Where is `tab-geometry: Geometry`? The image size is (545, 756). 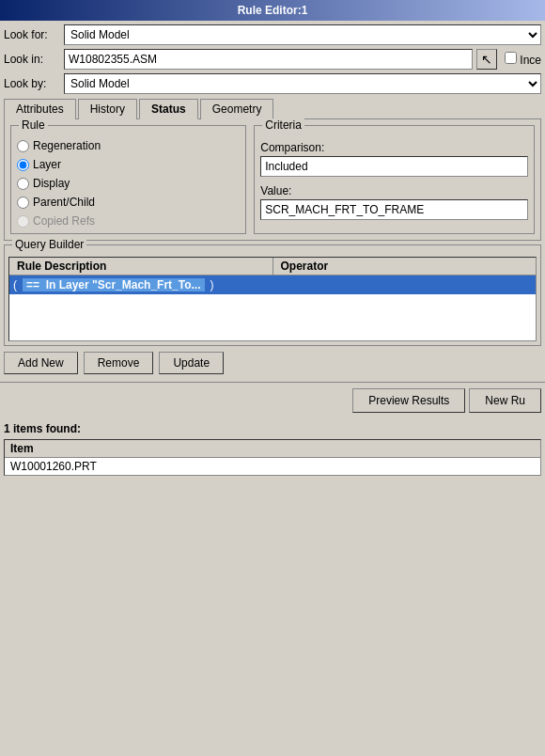
tab-geometry: Geometry is located at coordinates (237, 109).